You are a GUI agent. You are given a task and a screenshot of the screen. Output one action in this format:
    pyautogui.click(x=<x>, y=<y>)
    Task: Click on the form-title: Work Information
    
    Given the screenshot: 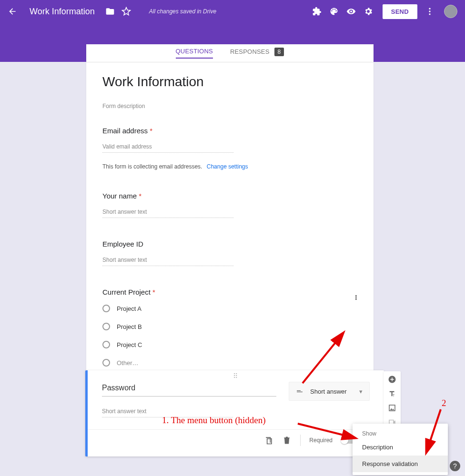 What is the action you would take?
    pyautogui.click(x=230, y=82)
    